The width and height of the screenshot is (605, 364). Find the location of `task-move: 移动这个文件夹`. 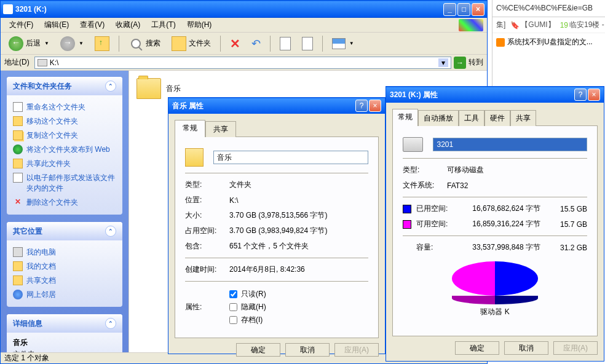

task-move: 移动这个文件夹 is located at coordinates (65, 122).